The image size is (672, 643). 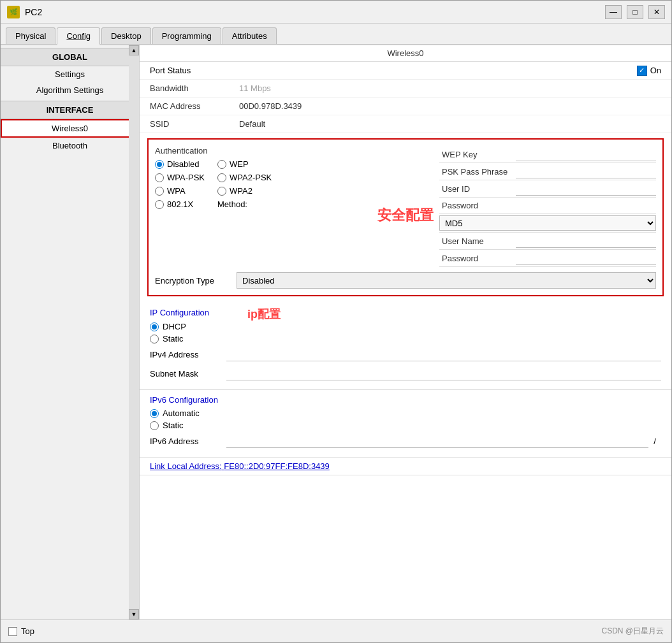 What do you see at coordinates (446, 280) in the screenshot?
I see `encryption-select: Disabled WEP AES` at bounding box center [446, 280].